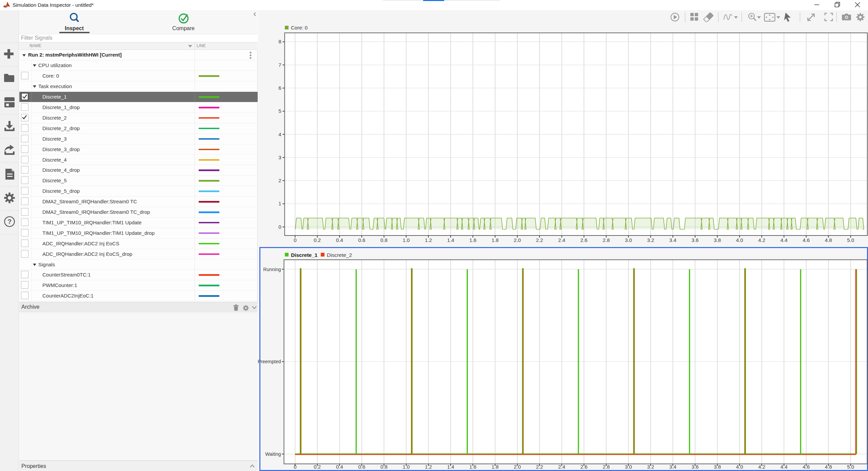  Describe the element at coordinates (272, 269) in the screenshot. I see `svg-text: Running` at that location.